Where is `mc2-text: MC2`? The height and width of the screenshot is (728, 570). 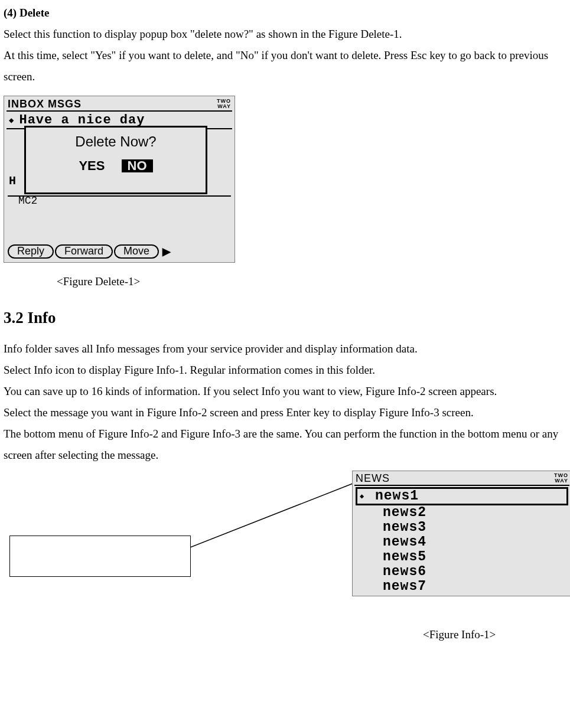 mc2-text: MC2 is located at coordinates (28, 201).